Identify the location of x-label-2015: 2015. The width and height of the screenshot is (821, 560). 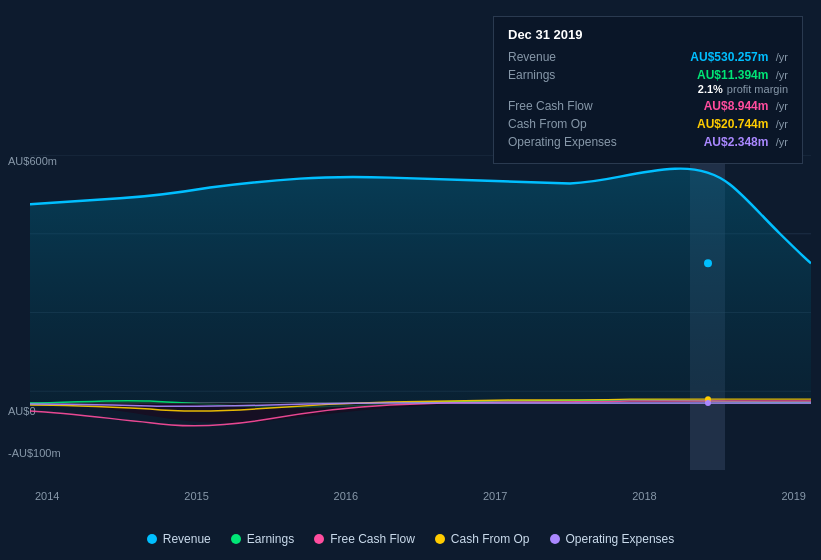
(196, 496).